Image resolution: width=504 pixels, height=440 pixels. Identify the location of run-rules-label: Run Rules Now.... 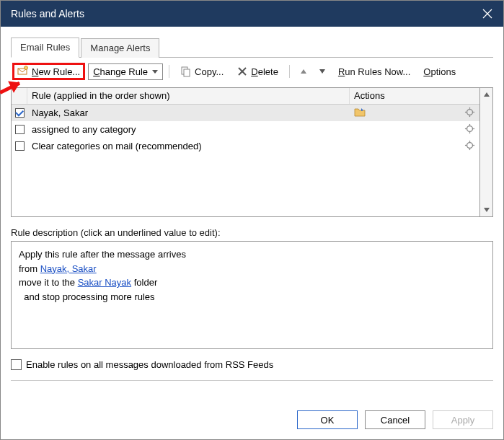
(374, 72).